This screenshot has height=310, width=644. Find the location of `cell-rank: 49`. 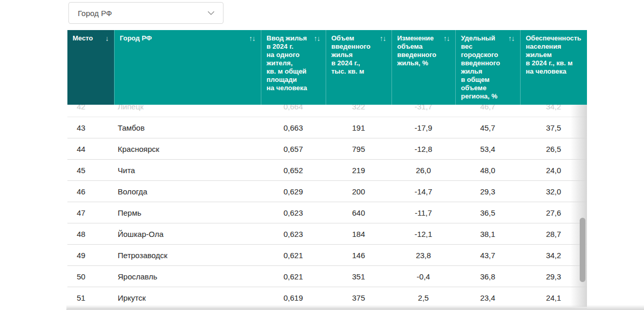

cell-rank: 49 is located at coordinates (91, 255).